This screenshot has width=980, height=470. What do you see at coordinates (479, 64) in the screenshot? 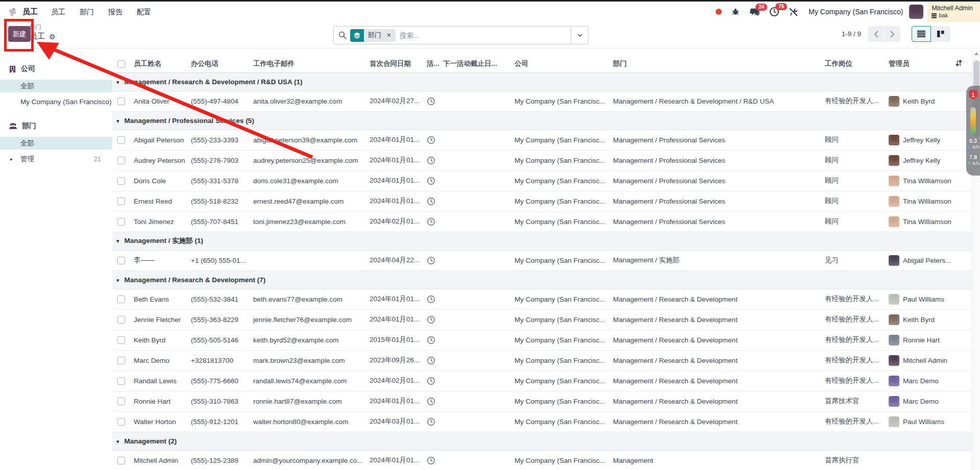
I see `column-header: 下一活动截止日...` at bounding box center [479, 64].